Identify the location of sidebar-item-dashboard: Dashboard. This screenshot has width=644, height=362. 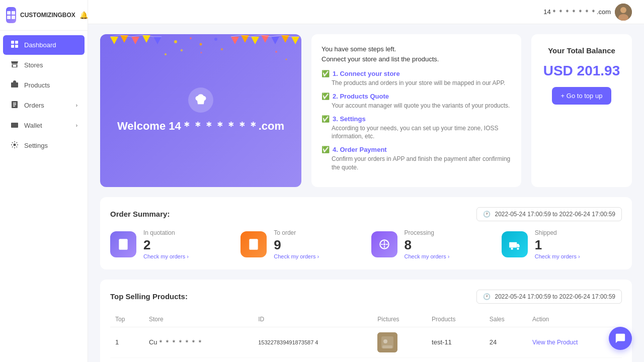
(44, 45).